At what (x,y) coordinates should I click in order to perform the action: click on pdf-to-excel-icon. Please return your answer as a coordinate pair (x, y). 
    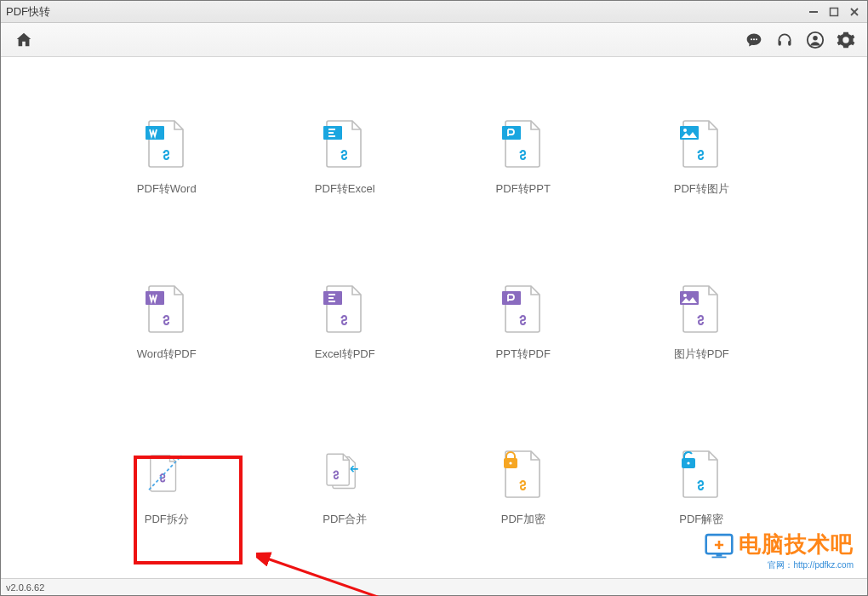
    Looking at the image, I should click on (345, 143).